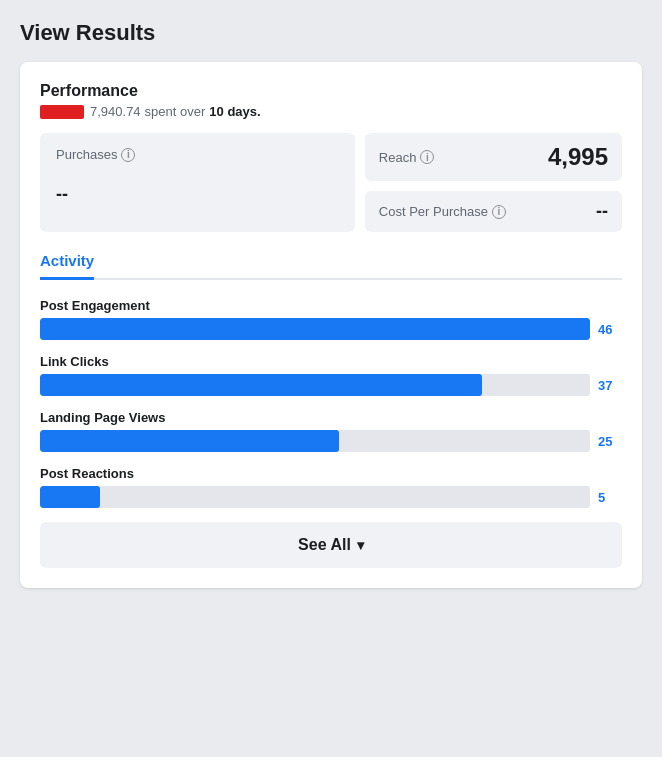  I want to click on reach-label: Reach i, so click(407, 158).